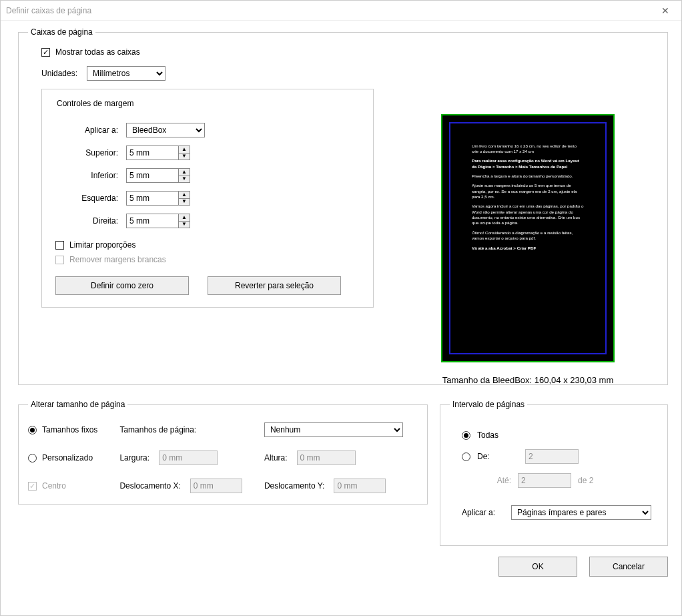 This screenshot has height=616, width=682. What do you see at coordinates (581, 513) in the screenshot?
I see `range-apply-select: Páginas ímpares e pares` at bounding box center [581, 513].